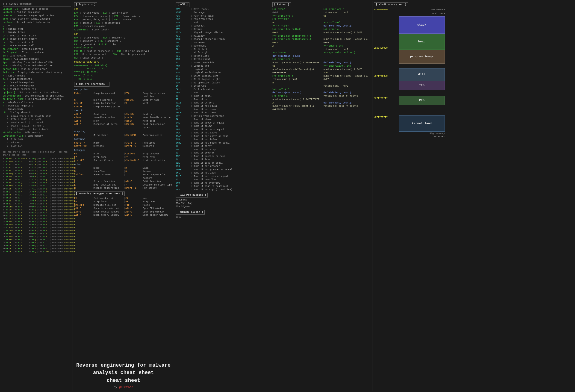 This screenshot has height=392, width=575. Describe the element at coordinates (322, 57) in the screenshot. I see `python-section: [ Python ]>>> a="A"#XOR>>> print ord(a)>…` at that location.